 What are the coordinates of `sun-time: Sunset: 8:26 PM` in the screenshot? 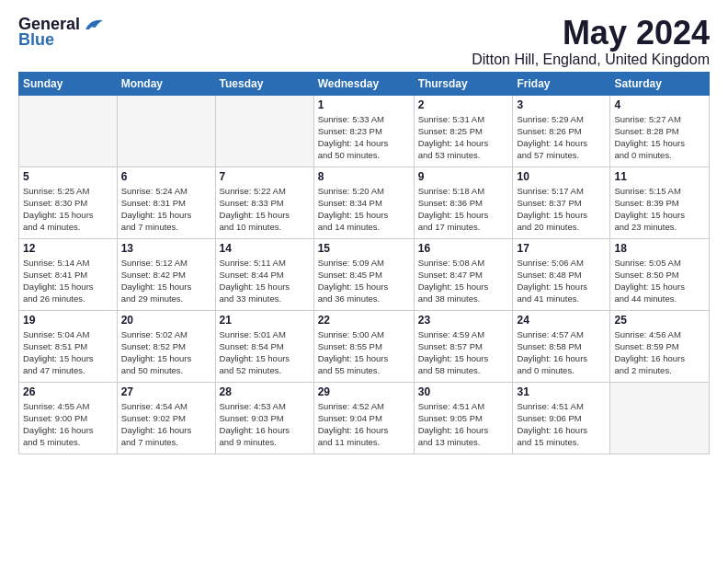 It's located at (561, 131).